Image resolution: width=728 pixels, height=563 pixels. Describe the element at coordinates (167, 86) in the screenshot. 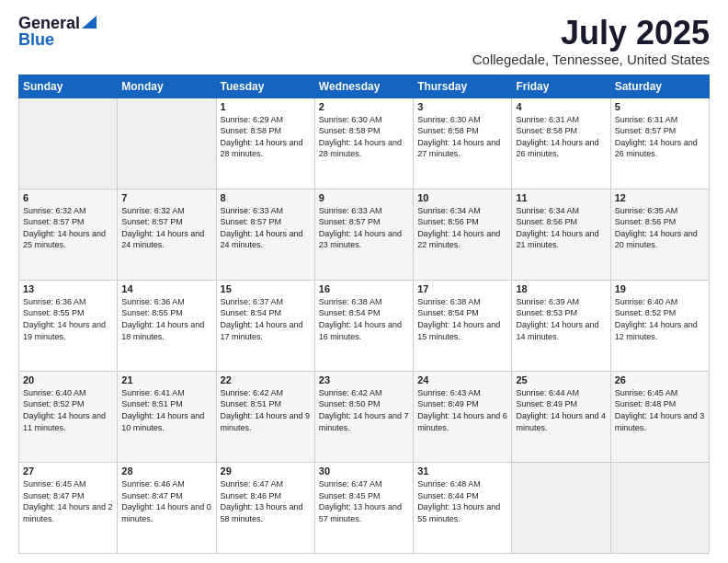

I see `col-monday: Monday` at that location.